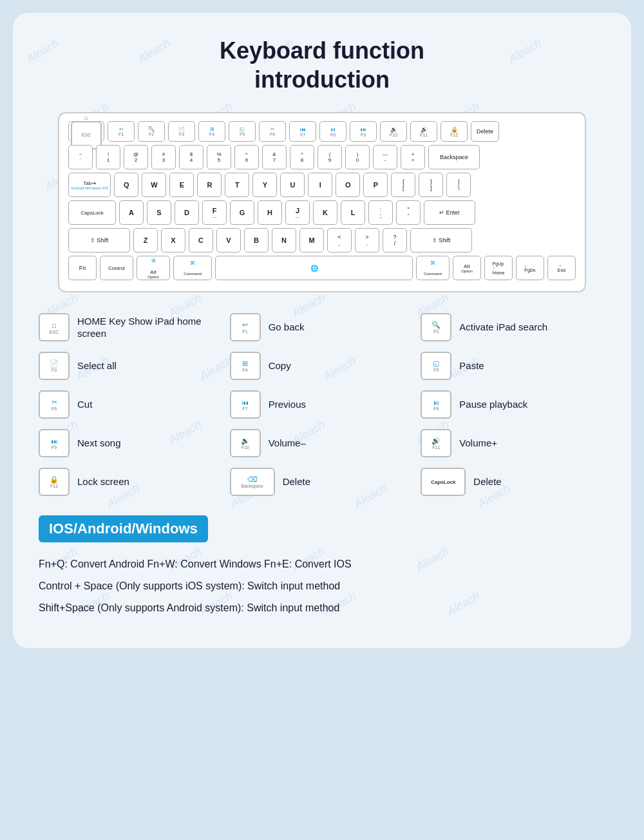  I want to click on ref-key-f10: 🔉 F10, so click(245, 443).